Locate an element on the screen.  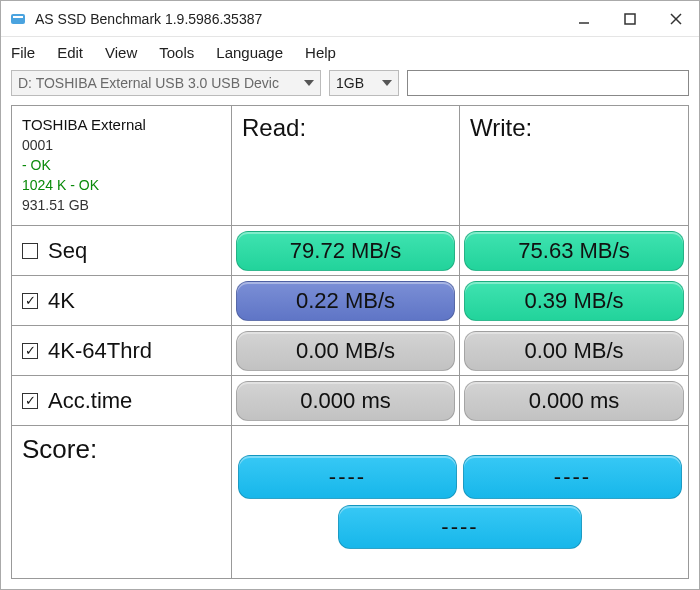
titlebar: AS SSD Benchmark 1.9.5986.35387 is located at coordinates (350, 19).